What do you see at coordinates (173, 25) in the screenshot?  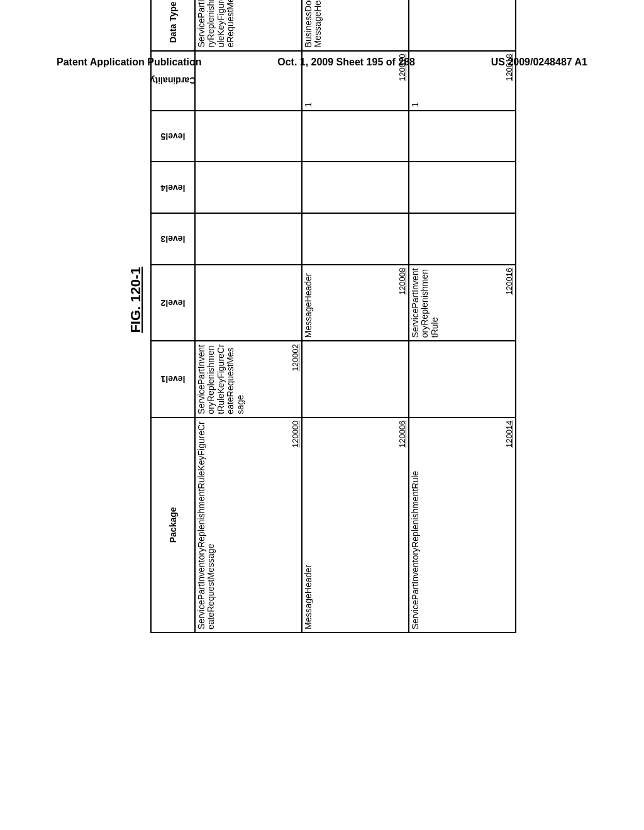 I see `col-datatype: Data Type Name` at bounding box center [173, 25].